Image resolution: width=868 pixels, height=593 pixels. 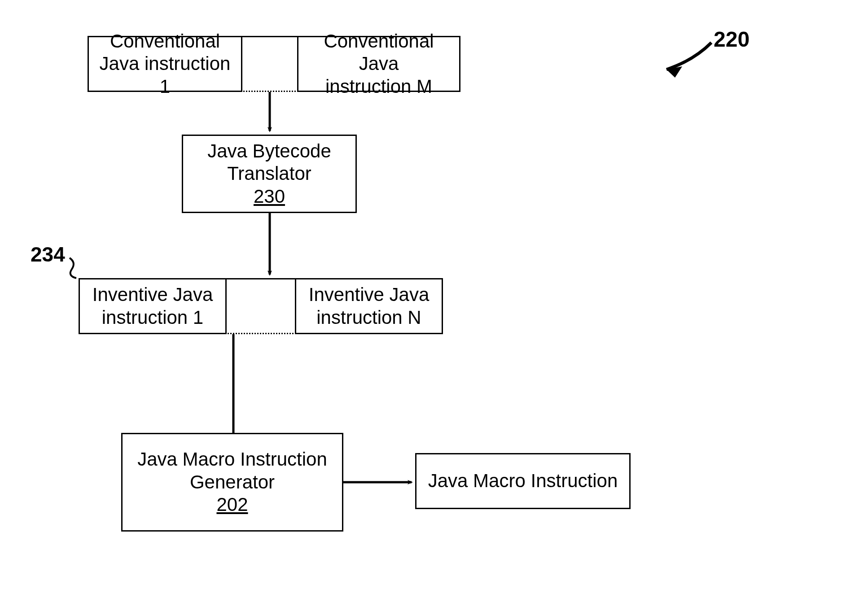 What do you see at coordinates (153, 306) in the screenshot?
I see `box-inv1: Inventive Java instruction 1` at bounding box center [153, 306].